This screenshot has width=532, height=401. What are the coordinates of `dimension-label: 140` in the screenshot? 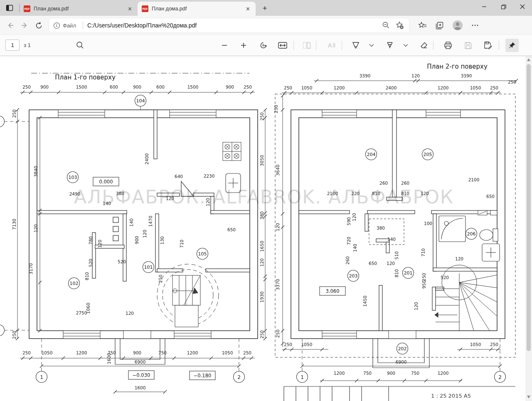 It's located at (355, 248).